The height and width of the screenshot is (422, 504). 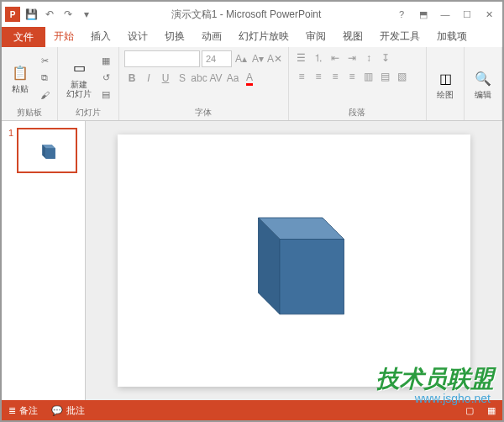 I want to click on window-title: 演示文稿1 - Microsoft PowerPoint, so click(x=246, y=15).